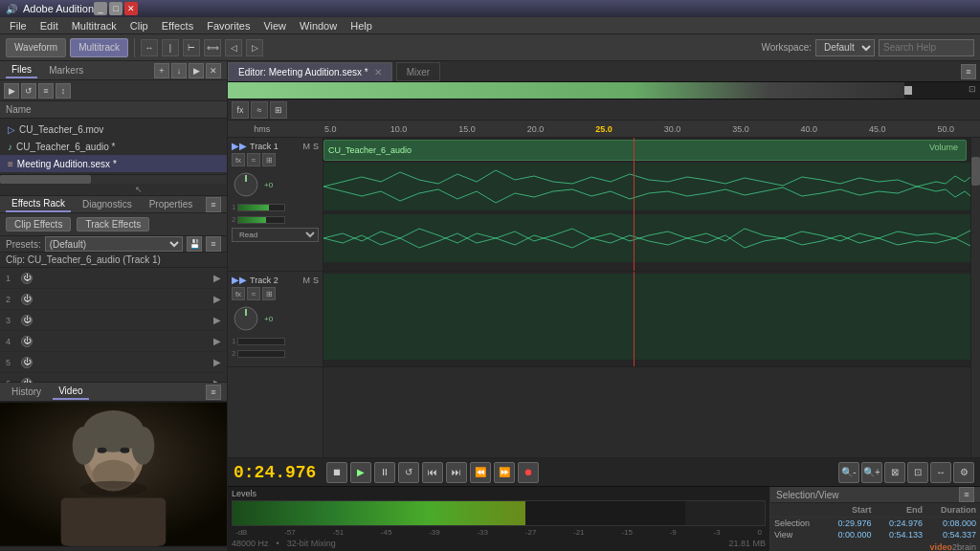  I want to click on stop-btn: ⏹, so click(337, 473).